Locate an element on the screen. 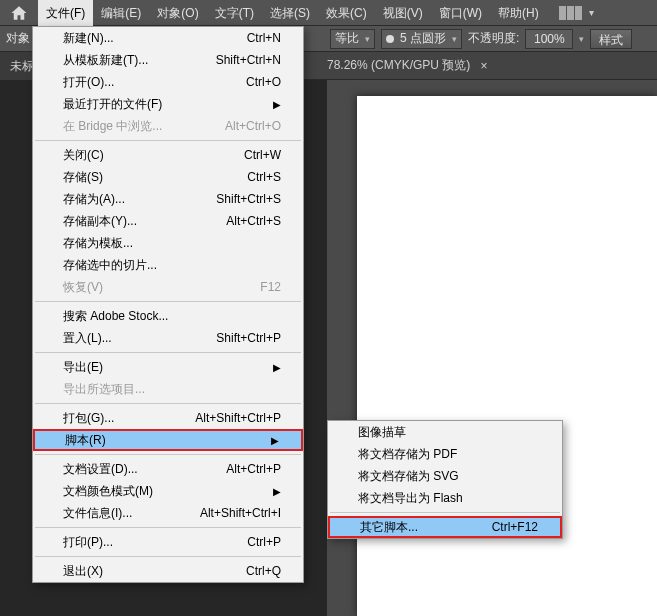 The height and width of the screenshot is (616, 657). menu-item-label: 新建(N)... is located at coordinates (88, 38).